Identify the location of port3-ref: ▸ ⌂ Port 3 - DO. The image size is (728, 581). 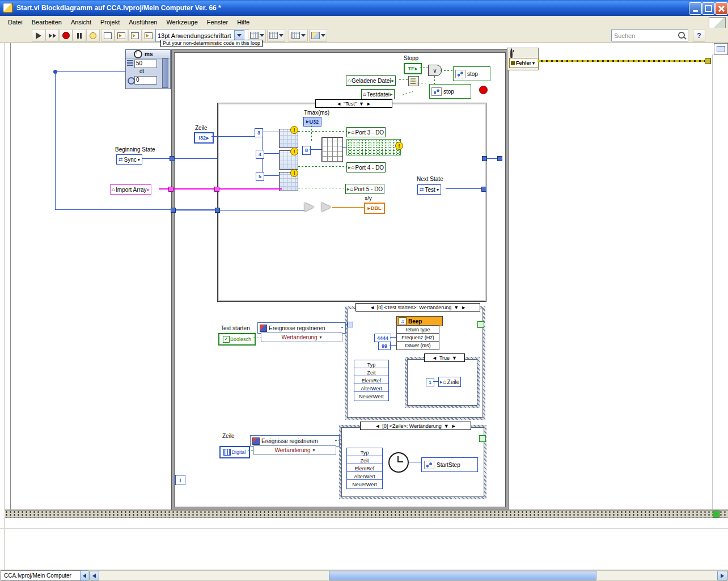
(366, 132).